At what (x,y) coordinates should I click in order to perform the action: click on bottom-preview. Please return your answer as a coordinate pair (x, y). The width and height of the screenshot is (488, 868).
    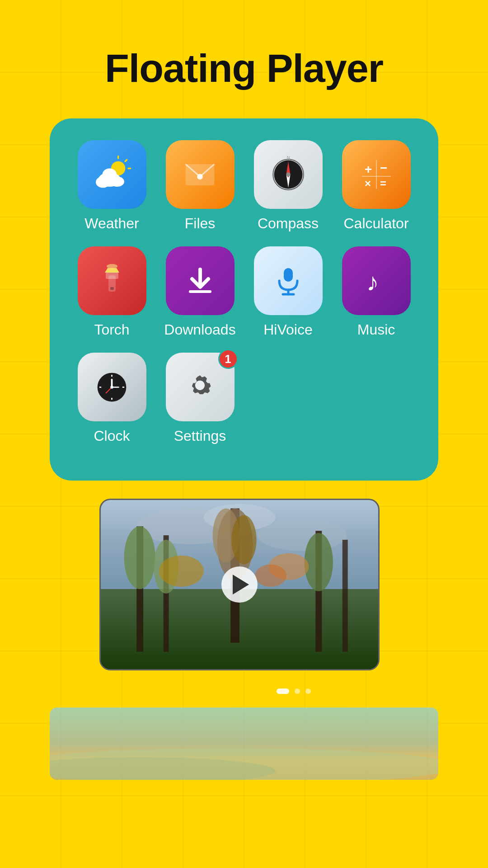
    Looking at the image, I should click on (244, 744).